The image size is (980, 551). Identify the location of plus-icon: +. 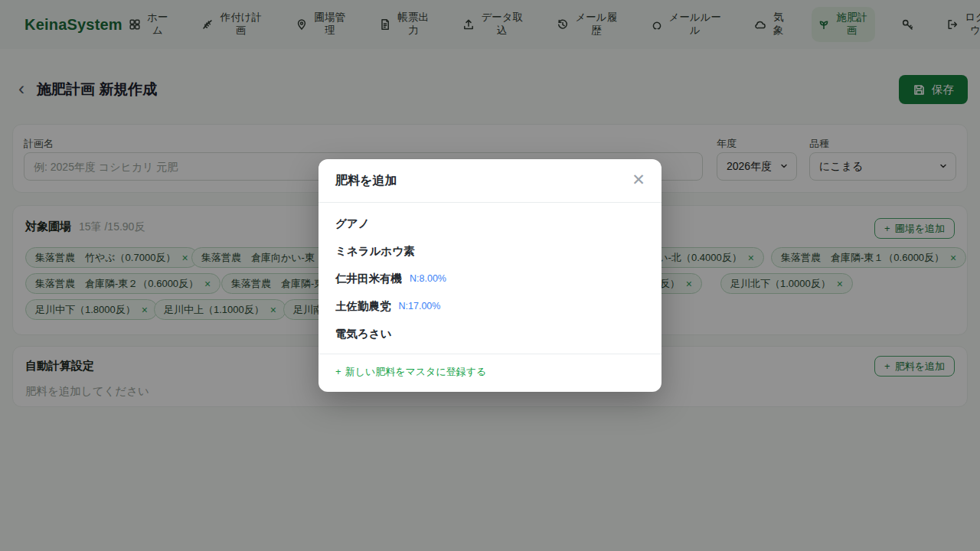
(338, 372).